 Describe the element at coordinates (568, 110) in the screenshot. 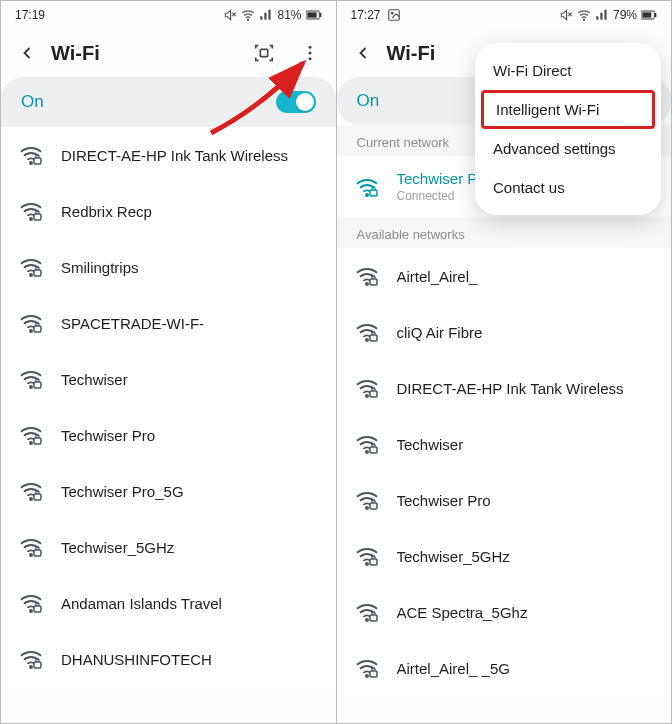

I see `menu-item: Intelligent Wi-Fi` at that location.